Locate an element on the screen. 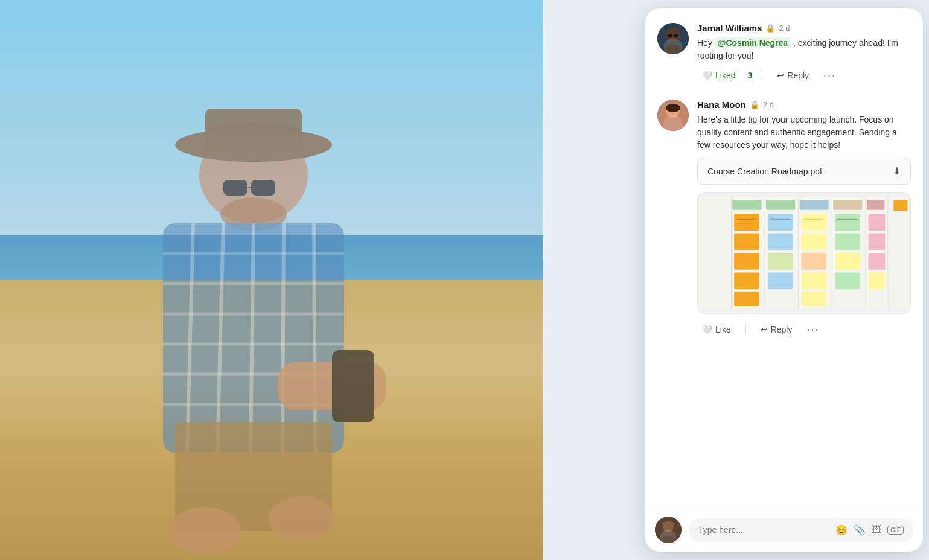 The image size is (929, 560). action-bar: 🤍 Like ↩ Reply ··· is located at coordinates (804, 329).